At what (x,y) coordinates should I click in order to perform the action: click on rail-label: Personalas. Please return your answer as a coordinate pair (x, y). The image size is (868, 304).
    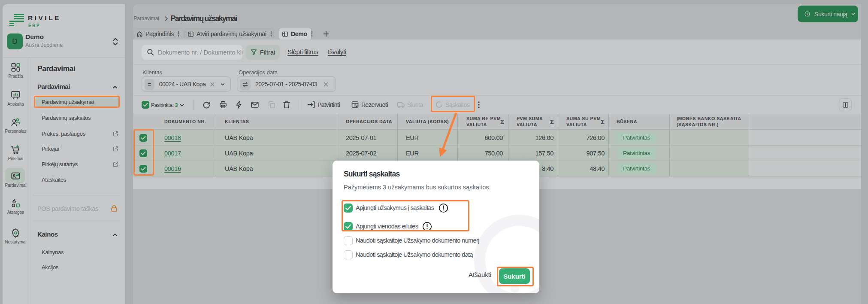
    Looking at the image, I should click on (16, 131).